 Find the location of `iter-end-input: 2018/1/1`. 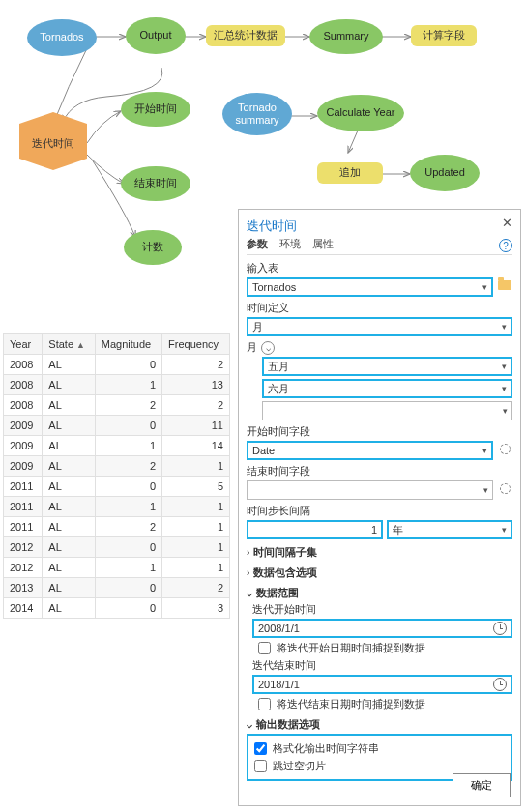

iter-end-input: 2018/1/1 is located at coordinates (383, 684).